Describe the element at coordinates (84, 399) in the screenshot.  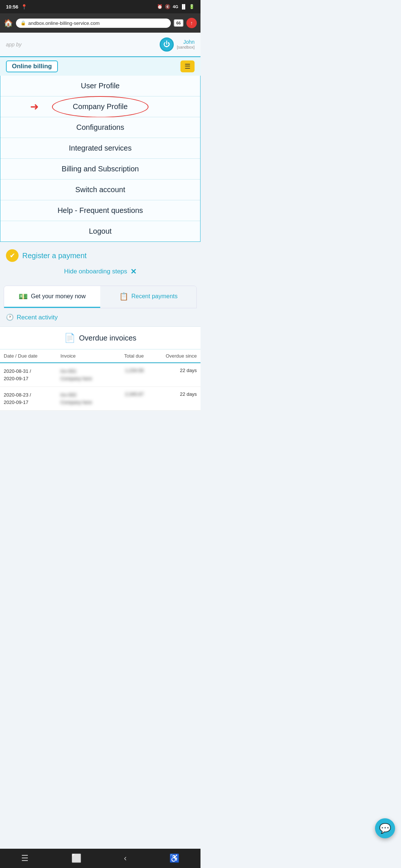
I see `row2-invoice: Inv-002Company here` at that location.